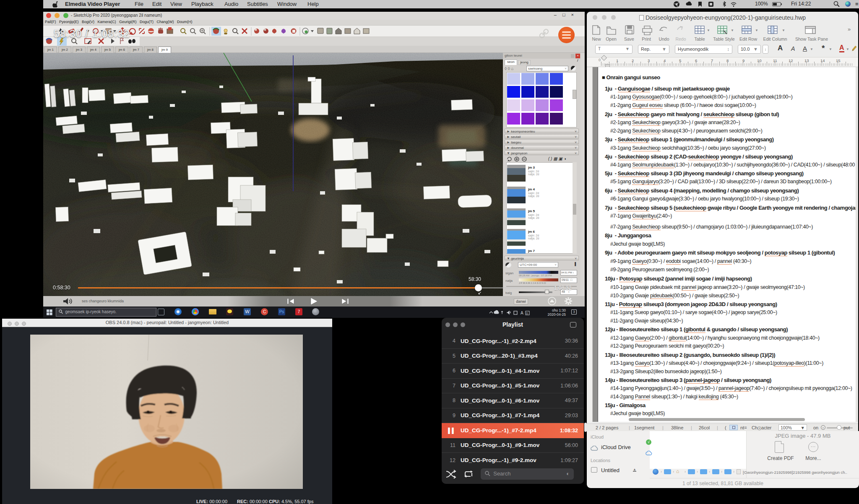 This screenshot has width=859, height=504. What do you see at coordinates (748, 39) in the screenshot?
I see `svg-text: Edit Row` at bounding box center [748, 39].